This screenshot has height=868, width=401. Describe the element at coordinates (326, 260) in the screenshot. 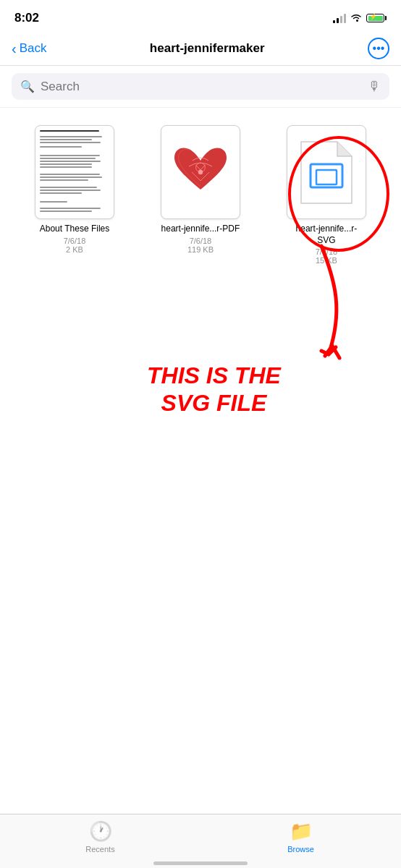

I see `file-size-svg: 15 KB` at that location.